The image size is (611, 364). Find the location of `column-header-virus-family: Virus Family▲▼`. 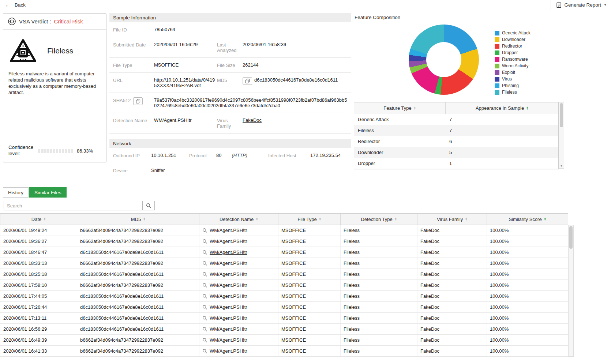

column-header-virus-family: Virus Family▲▼ is located at coordinates (452, 219).